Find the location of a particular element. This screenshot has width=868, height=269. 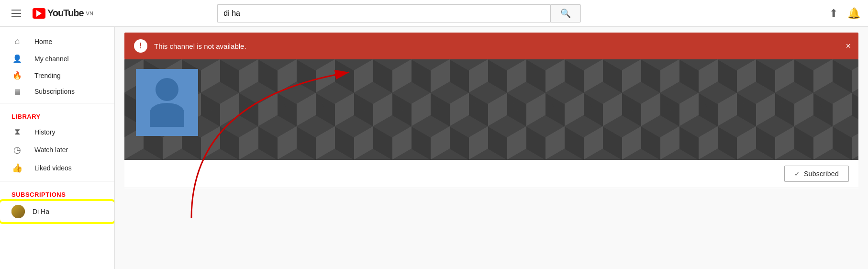

subscriptions-icon: ▦ is located at coordinates (17, 91).